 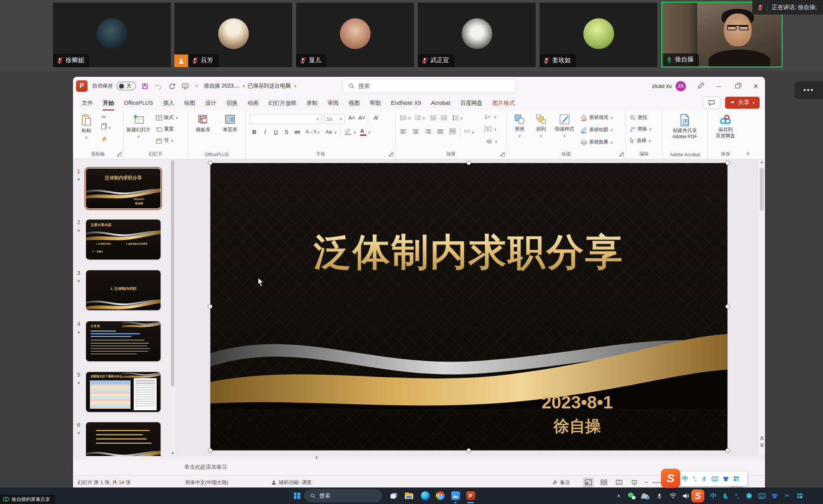 I want to click on shape-fill-button: 形状填充∨, so click(x=597, y=117).